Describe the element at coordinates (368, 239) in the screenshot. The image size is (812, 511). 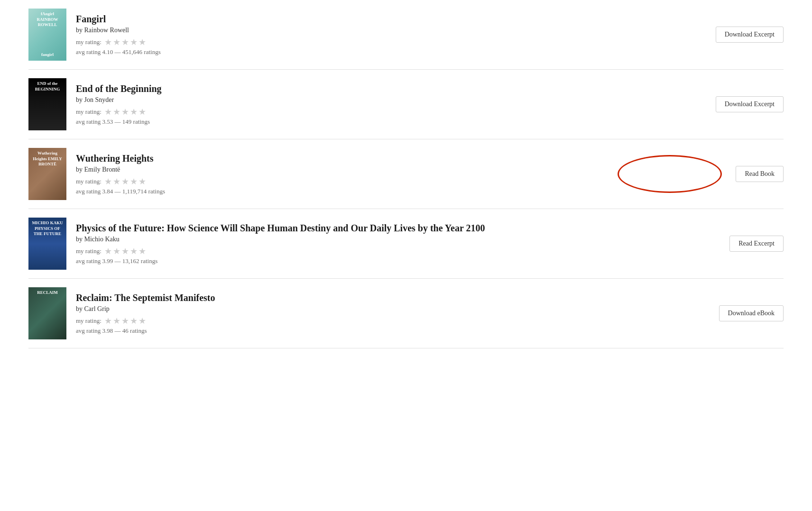
I see `book-author: by Michio Kaku` at that location.